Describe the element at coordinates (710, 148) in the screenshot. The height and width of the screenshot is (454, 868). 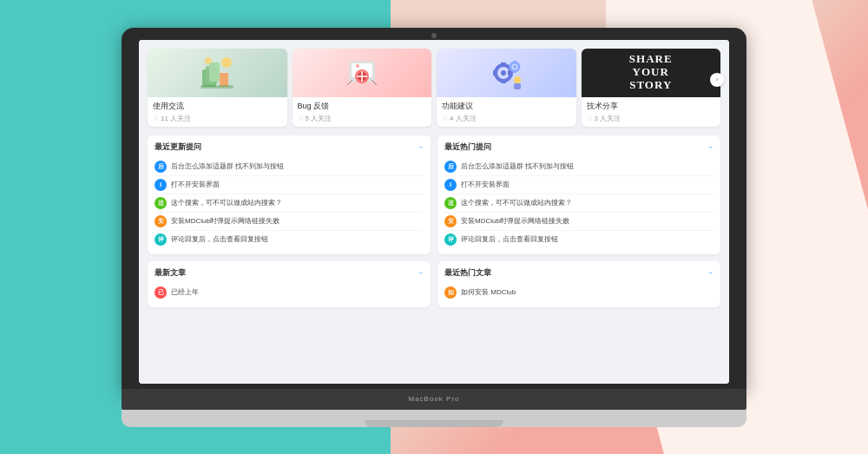
I see `hot-questions-more: →` at that location.